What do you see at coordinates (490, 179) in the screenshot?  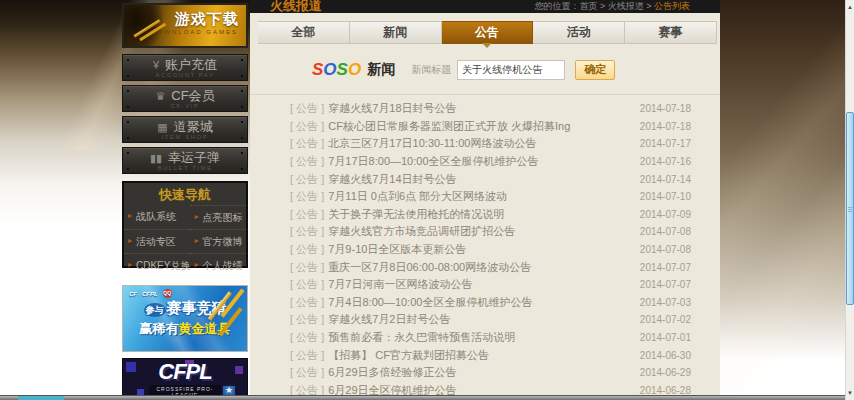 I see `announcement-row: [ 公告 ] 穿越火线7月14日封号公告 2014-07-14` at bounding box center [490, 179].